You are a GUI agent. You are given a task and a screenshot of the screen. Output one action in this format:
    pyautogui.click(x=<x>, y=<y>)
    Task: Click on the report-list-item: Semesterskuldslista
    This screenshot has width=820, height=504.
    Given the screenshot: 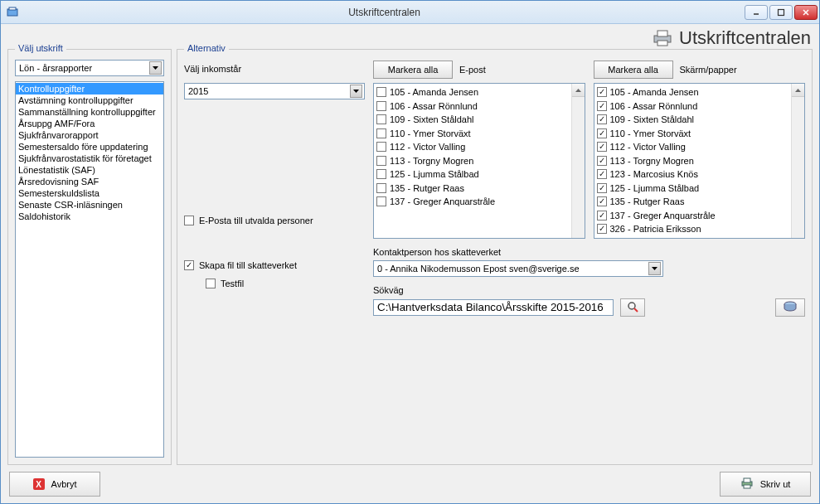 What is the action you would take?
    pyautogui.click(x=90, y=193)
    